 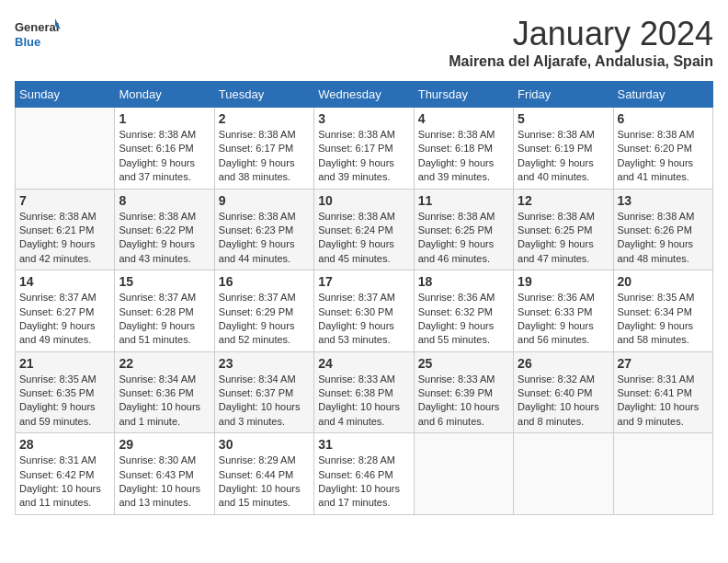 What do you see at coordinates (563, 401) in the screenshot?
I see `day-info: Sunrise: 8:32 AM Sunset: 6:40 PM Dayligh…` at bounding box center [563, 401].